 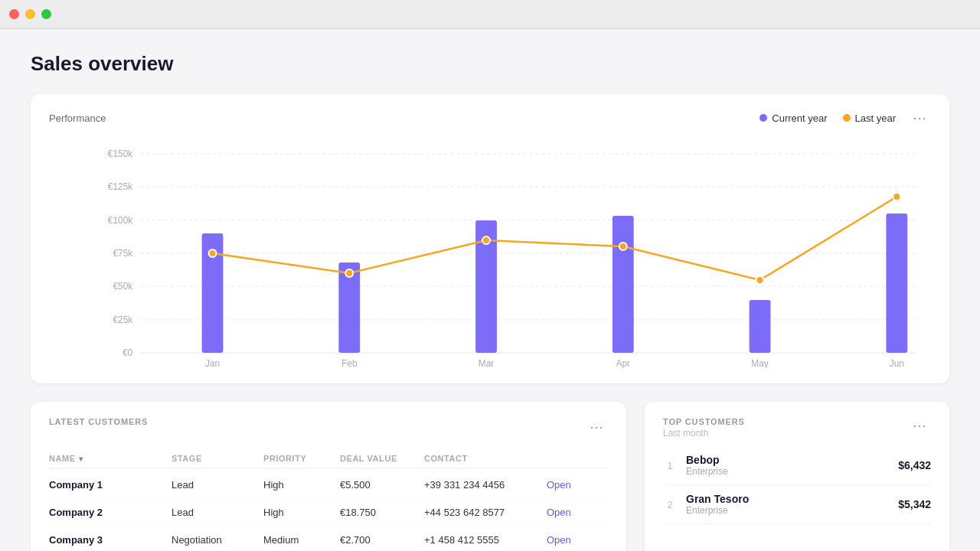 I want to click on top-customers-label: TOP CUSTOMERS, so click(x=704, y=422).